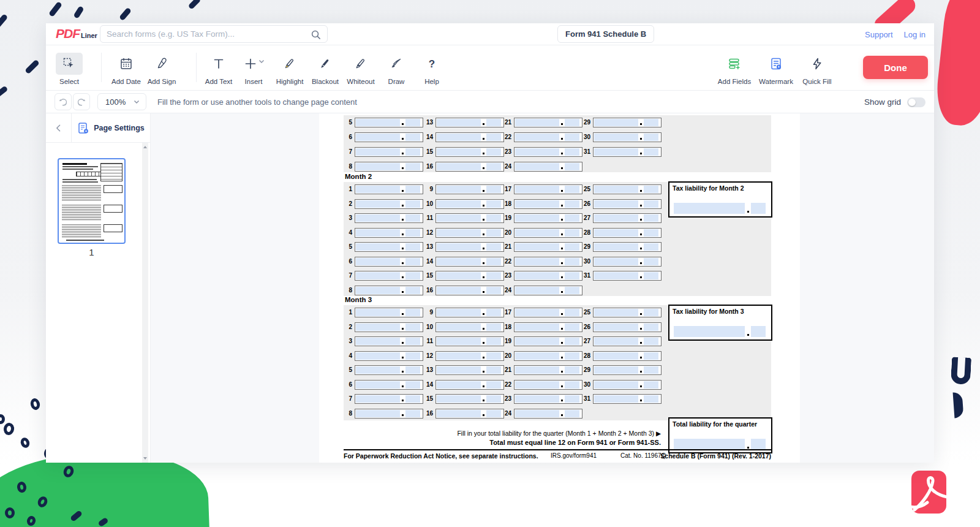 This screenshot has width=980, height=527. What do you see at coordinates (290, 69) in the screenshot?
I see `tool-highlight: Highlight` at bounding box center [290, 69].